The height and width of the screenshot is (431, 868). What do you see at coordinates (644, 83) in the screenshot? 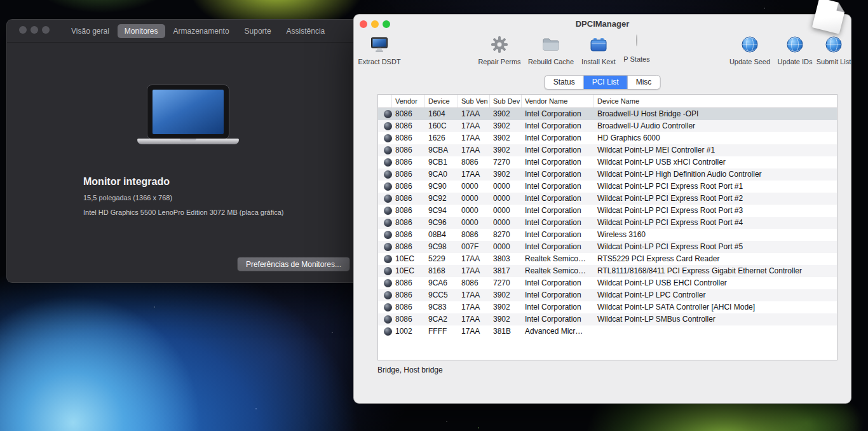
I see `tab-misc: Misc` at bounding box center [644, 83].